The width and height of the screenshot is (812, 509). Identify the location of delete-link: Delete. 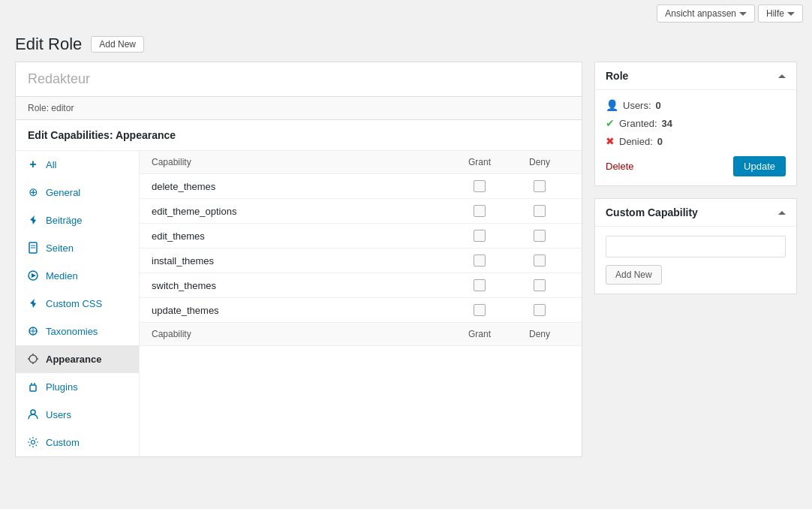
(620, 167).